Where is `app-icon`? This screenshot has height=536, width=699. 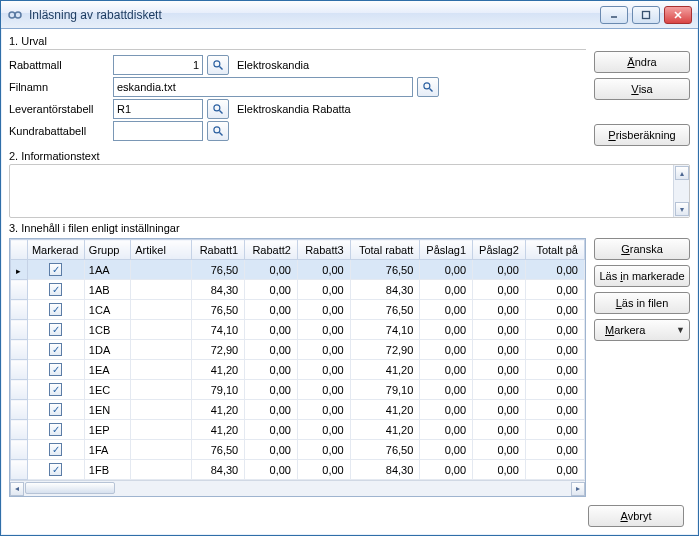
app-icon is located at coordinates (15, 15).